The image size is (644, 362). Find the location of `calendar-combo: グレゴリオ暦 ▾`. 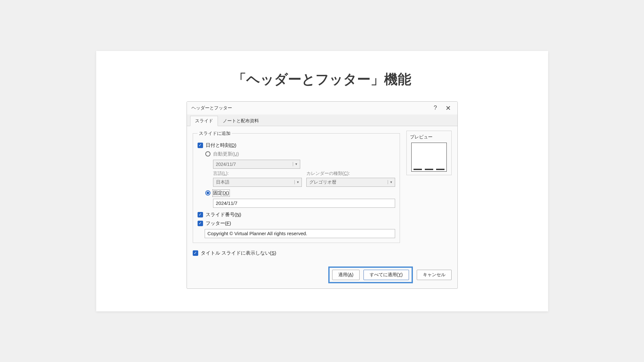

calendar-combo: グレゴリオ暦 ▾ is located at coordinates (351, 182).